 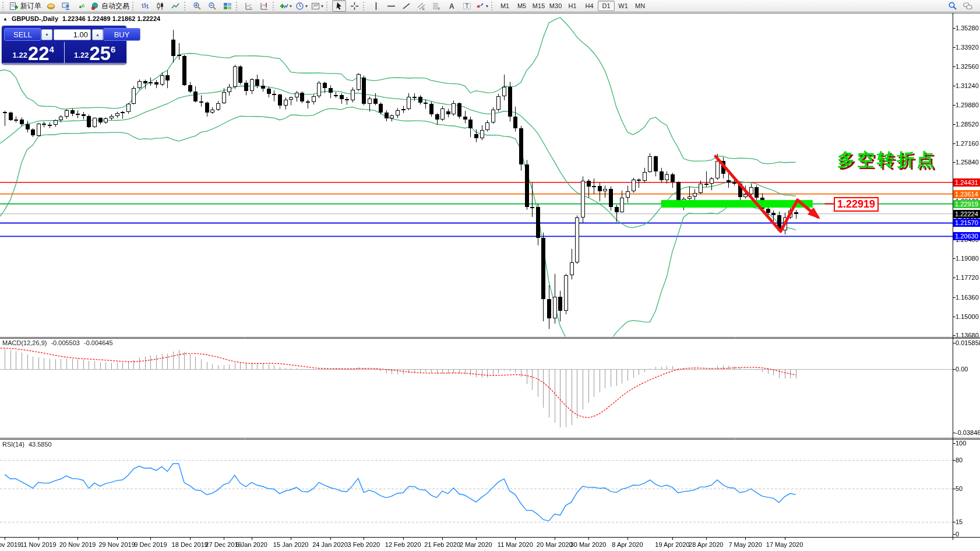 I want to click on bars-icon, so click(x=146, y=6).